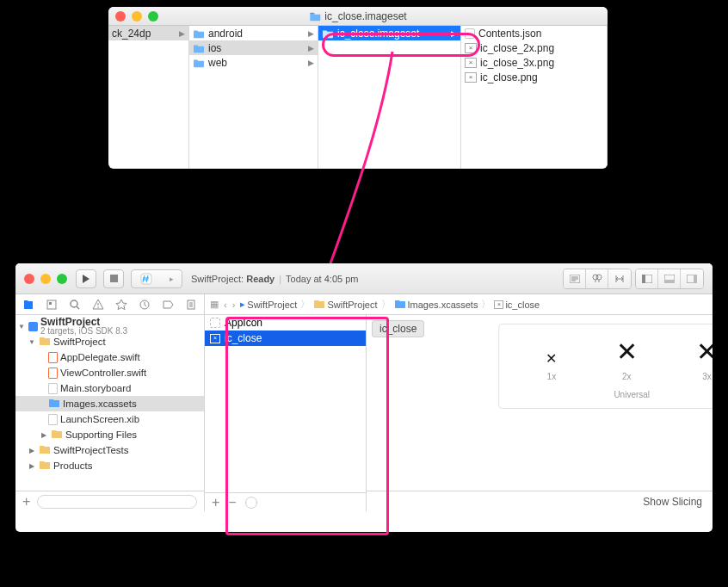  Describe the element at coordinates (286, 502) in the screenshot. I see `asset-footer: + −` at that location.